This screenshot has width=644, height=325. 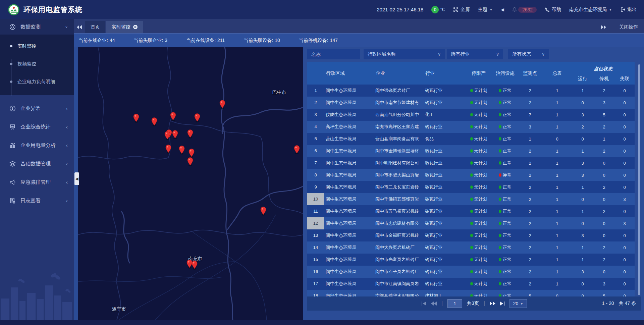 What do you see at coordinates (471, 139) in the screenshot?
I see `table-row: 5营山生态环境局营山县润丰肉食品有限食品无计划正常10010` at bounding box center [471, 139].